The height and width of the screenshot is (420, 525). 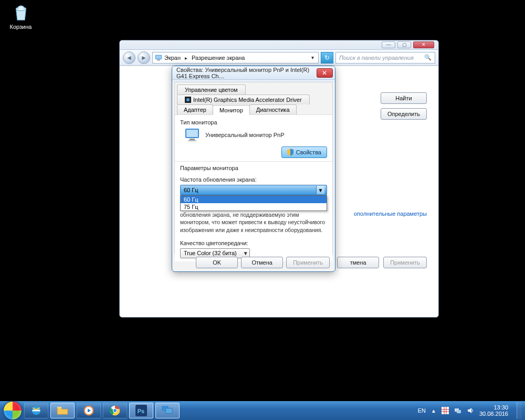 What do you see at coordinates (458, 411) in the screenshot?
I see `network-icon` at bounding box center [458, 411].